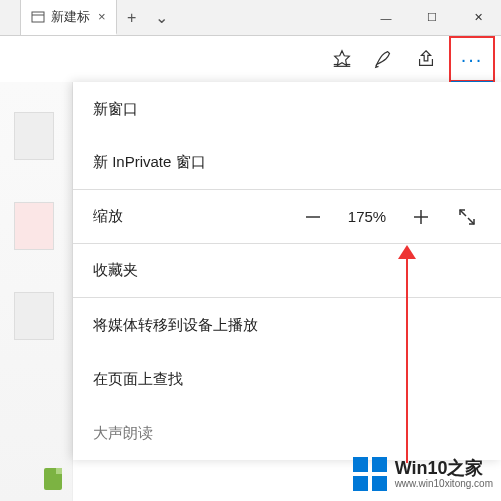 This screenshot has width=501, height=501. What do you see at coordinates (250, 59) in the screenshot?
I see `toolbar: ···` at bounding box center [250, 59].